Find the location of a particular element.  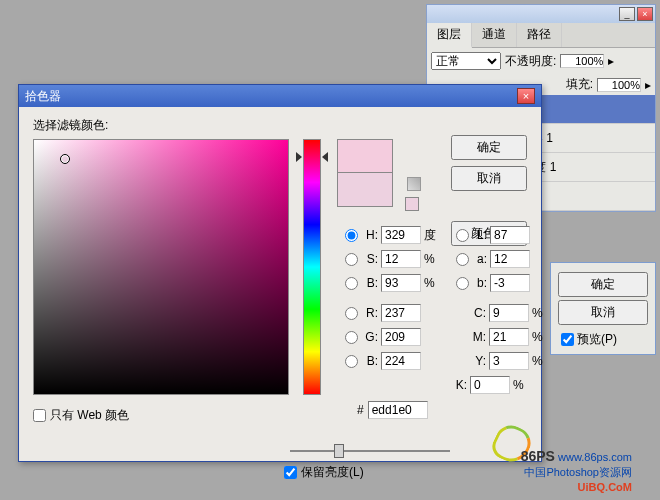

cube-icon is located at coordinates (414, 184).